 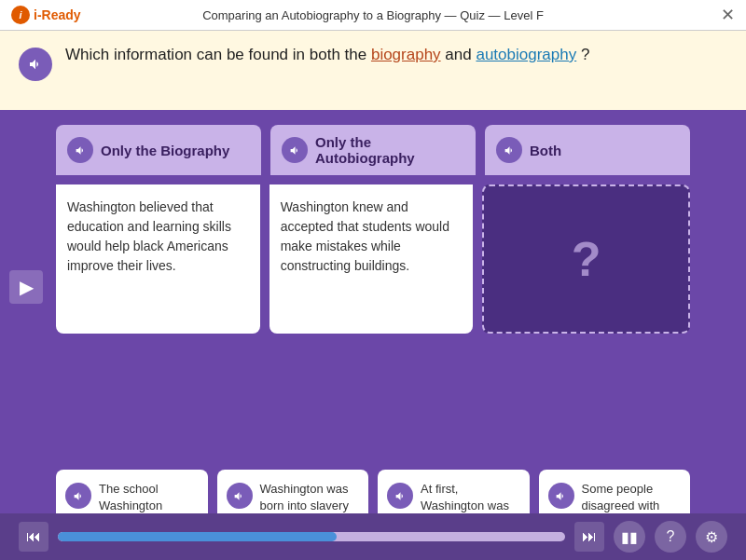 What do you see at coordinates (561, 496) in the screenshot?
I see `card-4-sound-button` at bounding box center [561, 496].